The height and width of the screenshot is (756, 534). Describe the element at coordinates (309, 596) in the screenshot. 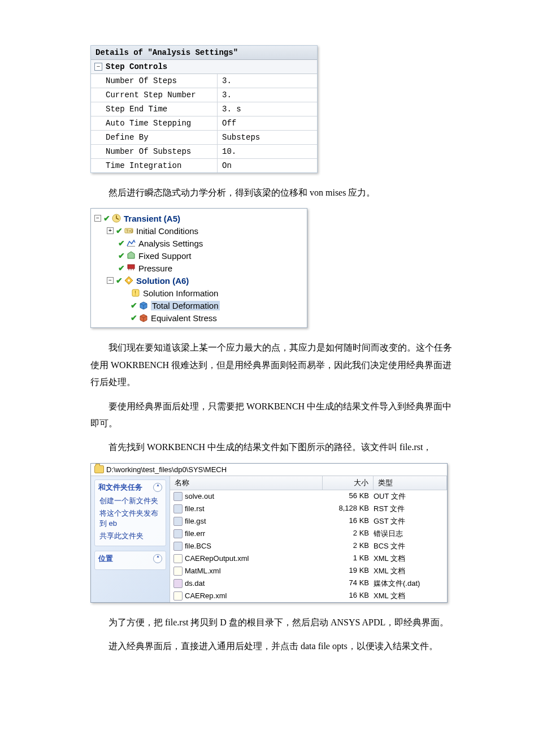

I see `file-row: CAERep.xml 16 KB XML 文档` at that location.